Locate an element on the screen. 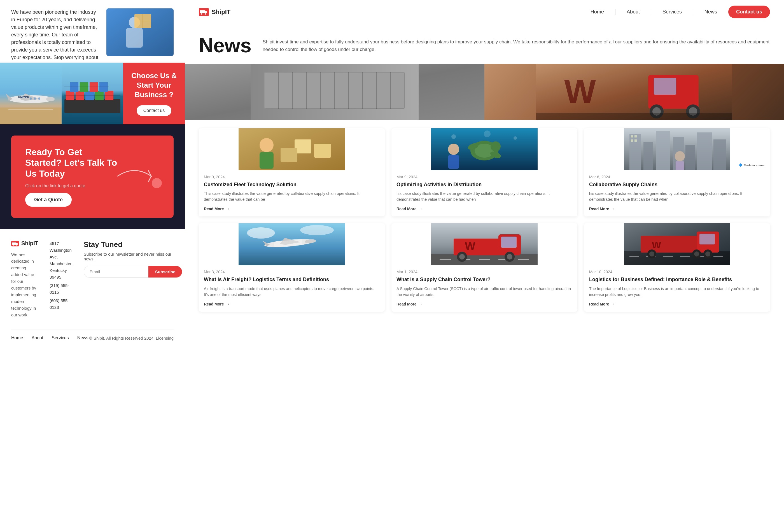 The width and height of the screenshot is (784, 532). ship-svg is located at coordinates (92, 94).